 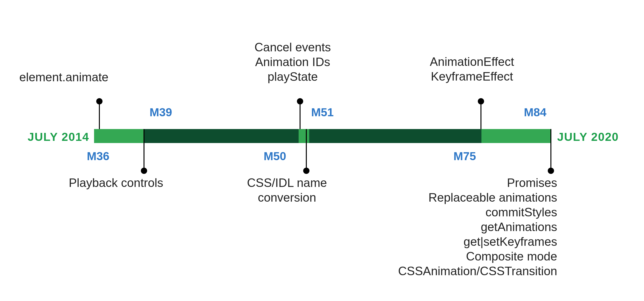 What do you see at coordinates (161, 112) in the screenshot?
I see `milestone-m39: M39` at bounding box center [161, 112].